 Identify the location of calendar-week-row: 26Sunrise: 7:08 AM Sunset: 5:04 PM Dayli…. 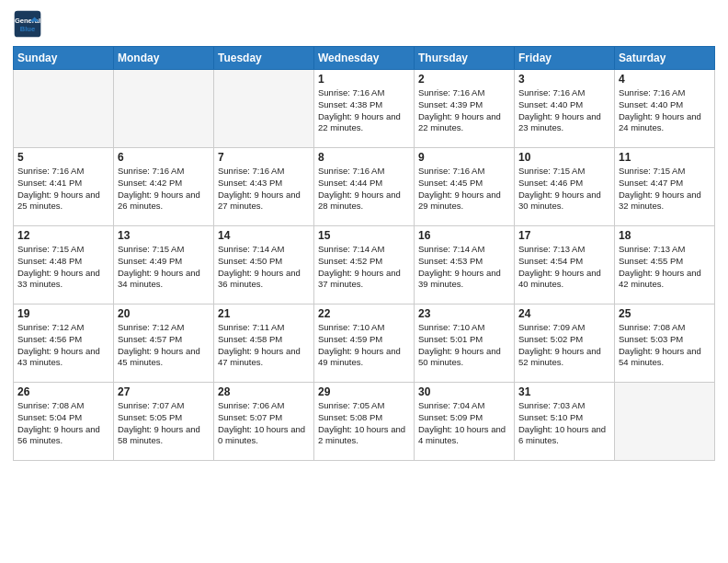
(364, 421).